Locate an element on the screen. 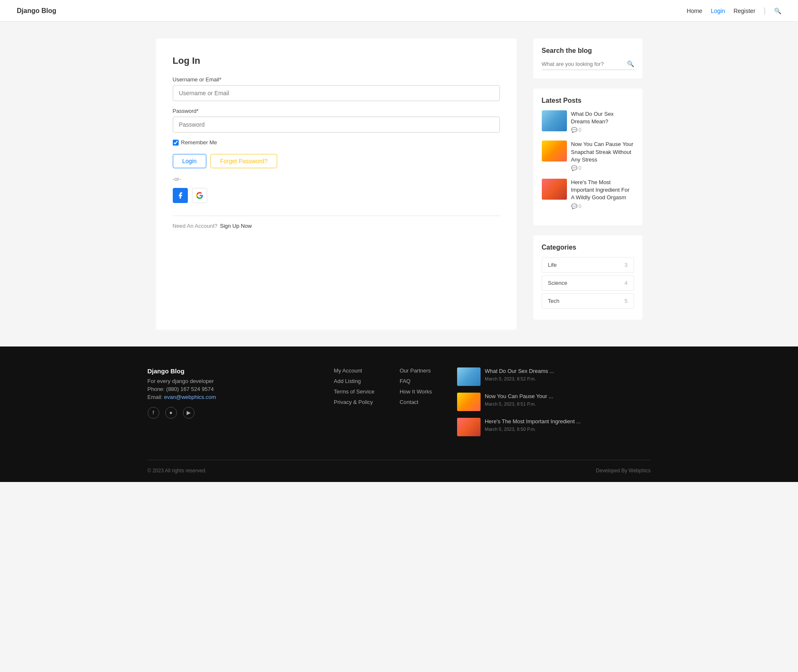 The image size is (798, 672). footer-tagline: For every django developer is located at coordinates (228, 381).